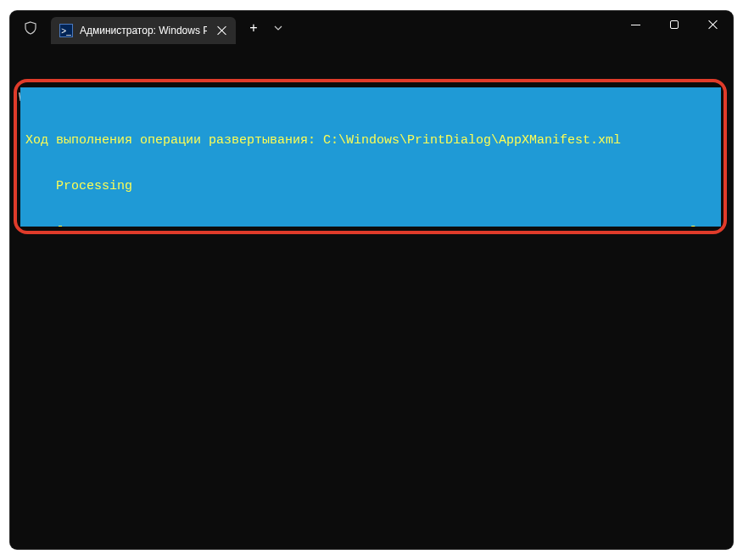 The width and height of the screenshot is (743, 560). I want to click on admin-shield-area, so click(31, 28).